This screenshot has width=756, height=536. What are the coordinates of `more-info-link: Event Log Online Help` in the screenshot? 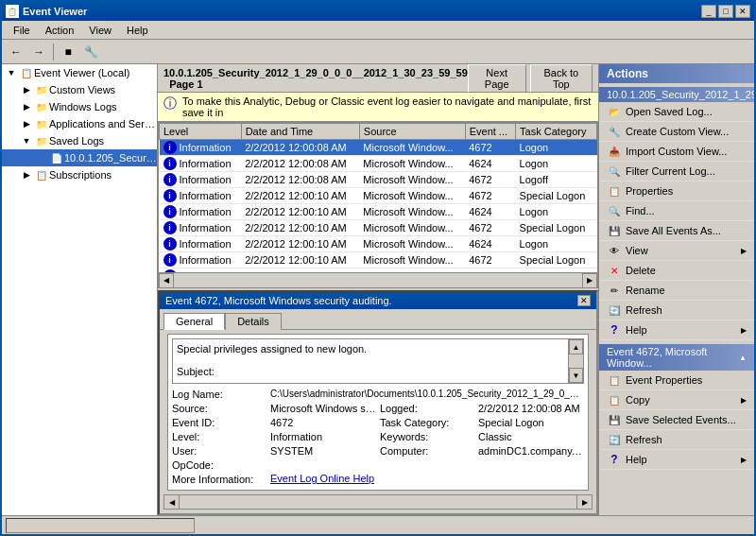 It's located at (427, 479).